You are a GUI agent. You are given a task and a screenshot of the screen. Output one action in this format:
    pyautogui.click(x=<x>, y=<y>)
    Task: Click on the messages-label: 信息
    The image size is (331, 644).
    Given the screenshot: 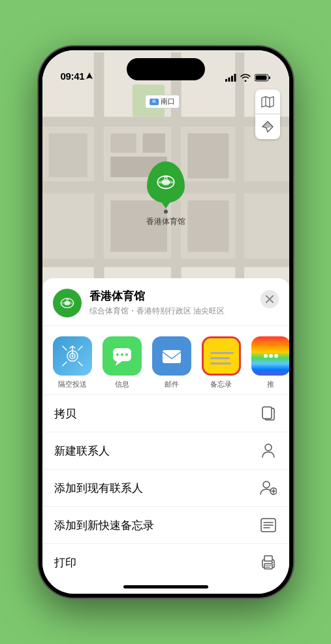 What is the action you would take?
    pyautogui.click(x=122, y=384)
    